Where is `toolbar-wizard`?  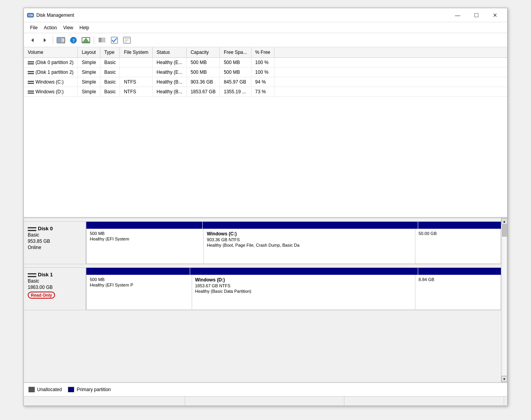
toolbar-wizard is located at coordinates (127, 40).